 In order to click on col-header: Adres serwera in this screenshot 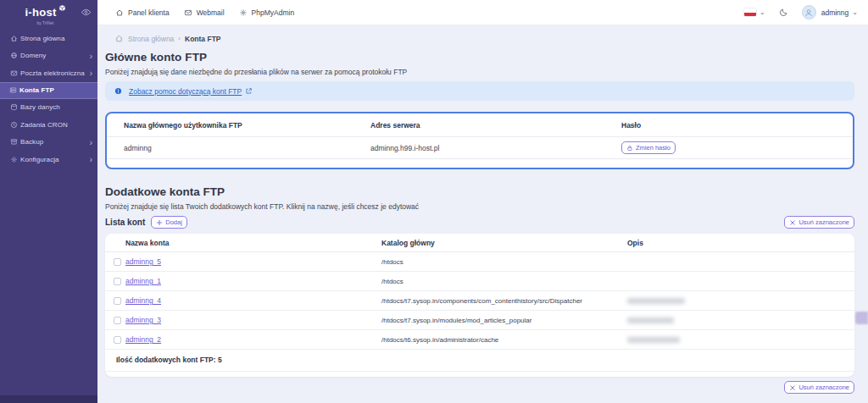, I will do `click(496, 125)`.